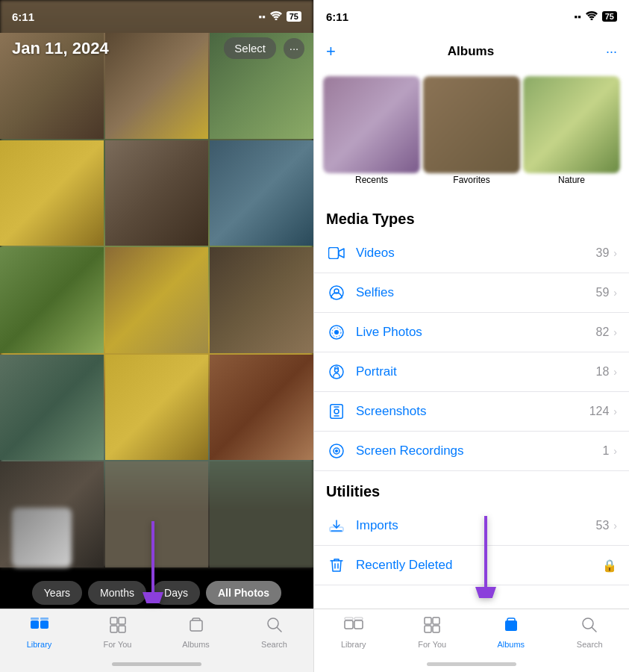 The image size is (629, 672). Describe the element at coordinates (157, 593) in the screenshot. I see `tab-switcher: Years Months Days All Photos` at that location.